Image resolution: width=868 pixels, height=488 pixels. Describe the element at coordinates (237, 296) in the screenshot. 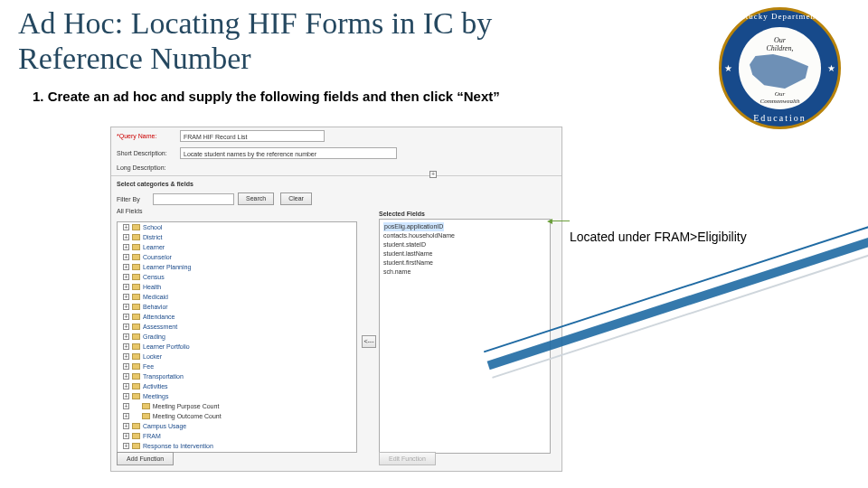

I see `tree-item: +Medicaid` at that location.